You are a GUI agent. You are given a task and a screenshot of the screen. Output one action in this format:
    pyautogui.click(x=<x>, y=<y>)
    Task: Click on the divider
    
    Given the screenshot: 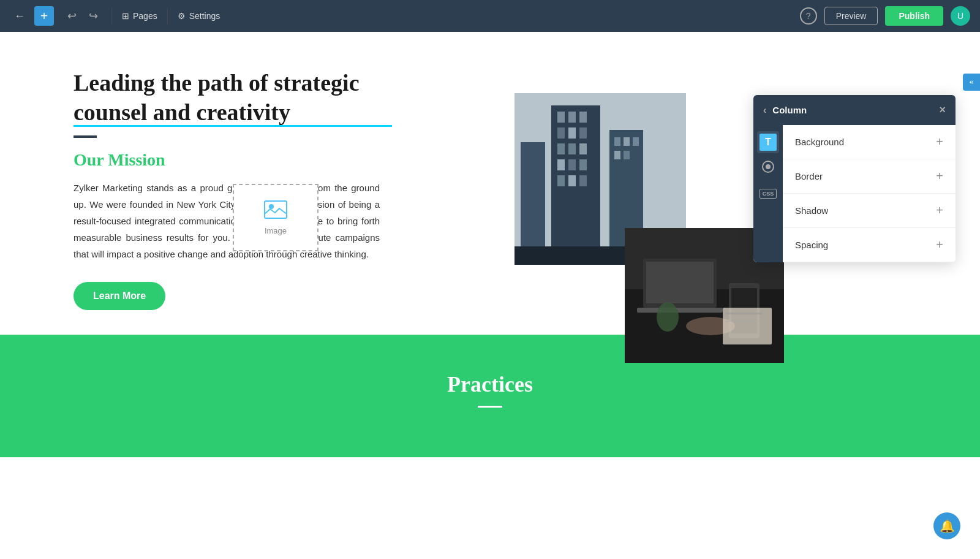 What is the action you would take?
    pyautogui.click(x=111, y=16)
    